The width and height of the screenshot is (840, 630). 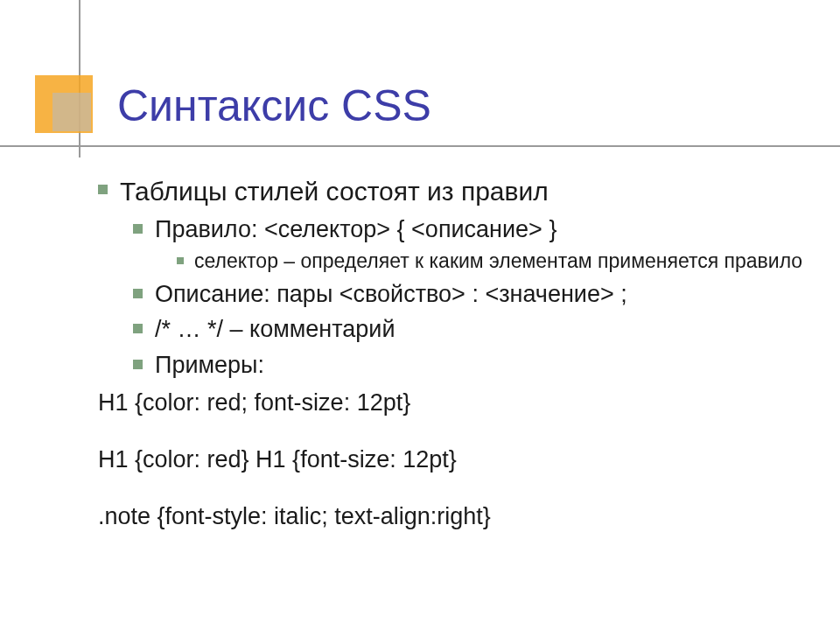 I want to click on decoration-grey-square, so click(x=72, y=112).